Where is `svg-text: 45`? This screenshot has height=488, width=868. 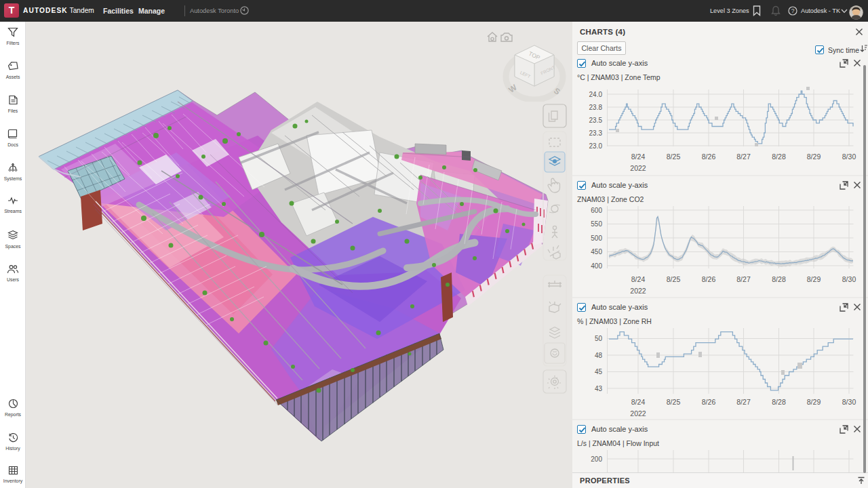 svg-text: 45 is located at coordinates (599, 371).